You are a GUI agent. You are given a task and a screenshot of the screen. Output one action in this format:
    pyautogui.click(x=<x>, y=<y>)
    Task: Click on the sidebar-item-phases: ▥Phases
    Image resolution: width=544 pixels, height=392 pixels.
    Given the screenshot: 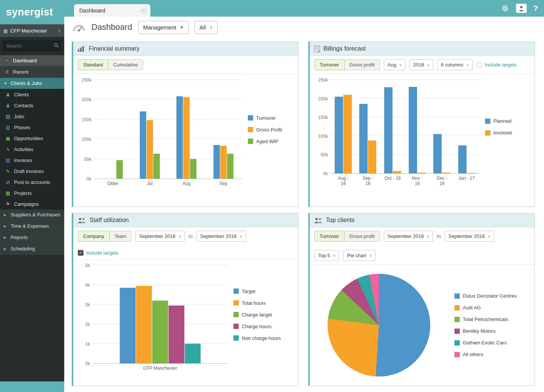 What is the action you would take?
    pyautogui.click(x=32, y=128)
    